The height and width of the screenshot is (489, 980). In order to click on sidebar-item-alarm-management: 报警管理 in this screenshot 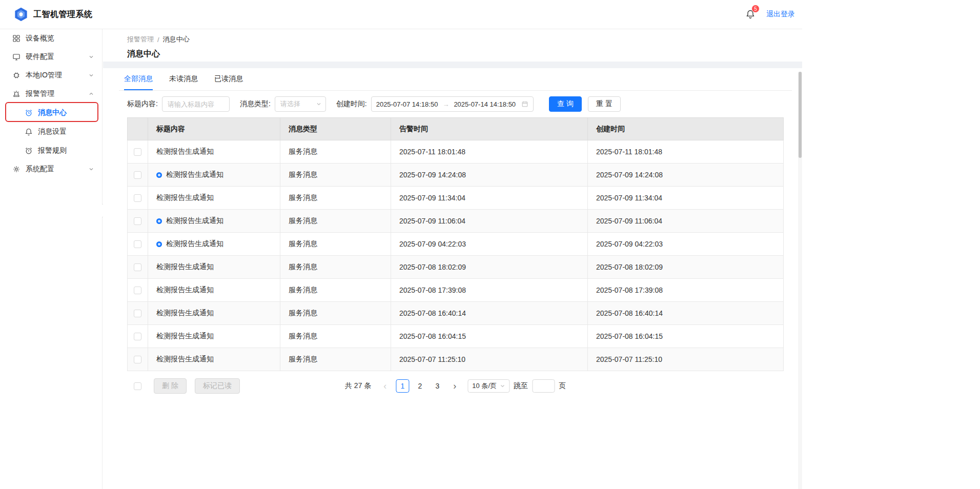, I will do `click(51, 94)`.